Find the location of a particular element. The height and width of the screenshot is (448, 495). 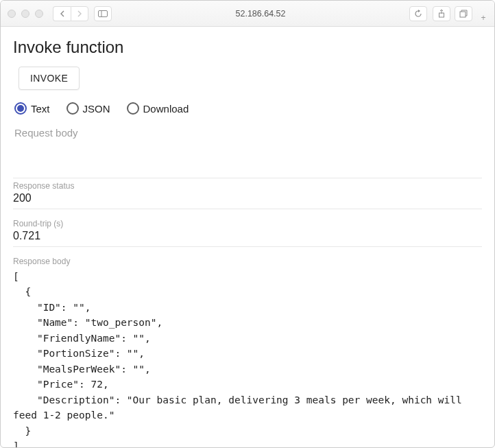

chevron-right-icon is located at coordinates (80, 14).